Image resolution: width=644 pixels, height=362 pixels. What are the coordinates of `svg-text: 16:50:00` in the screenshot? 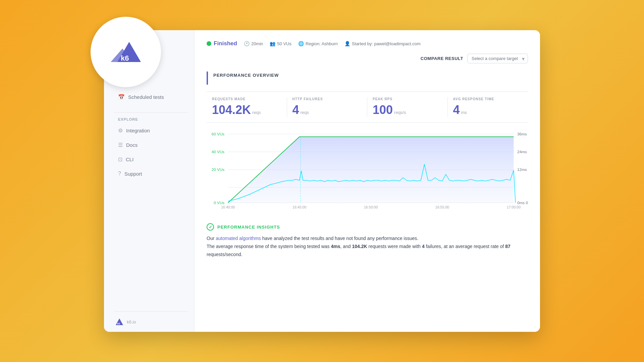 It's located at (371, 207).